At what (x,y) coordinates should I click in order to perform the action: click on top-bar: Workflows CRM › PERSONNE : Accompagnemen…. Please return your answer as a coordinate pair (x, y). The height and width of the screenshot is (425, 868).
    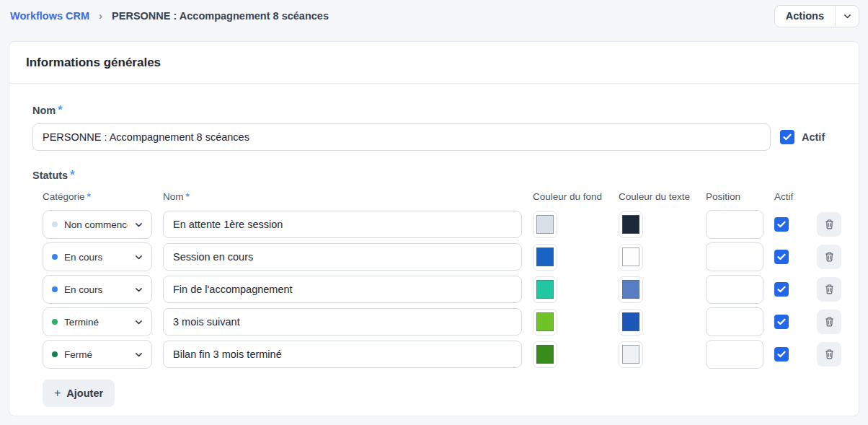
    Looking at the image, I should click on (434, 16).